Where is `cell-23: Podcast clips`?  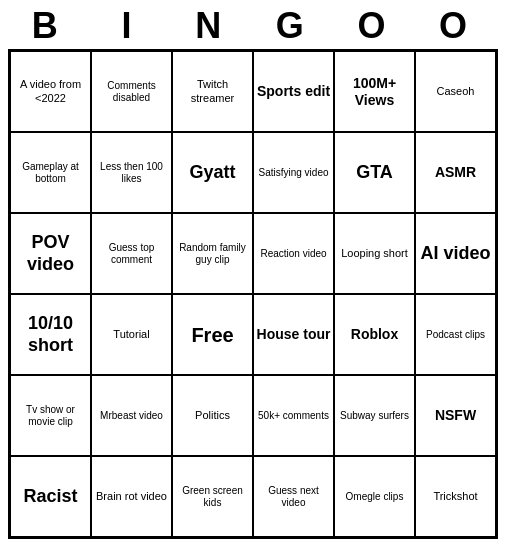
cell-23: Podcast clips is located at coordinates (456, 334).